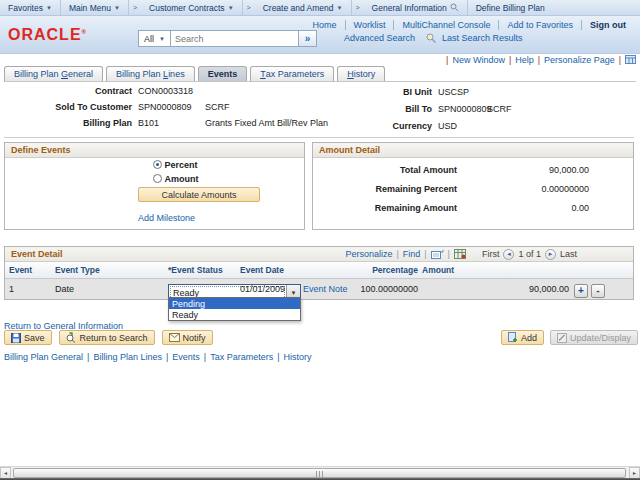 The height and width of the screenshot is (480, 640). I want to click on help-link: Help, so click(524, 60).